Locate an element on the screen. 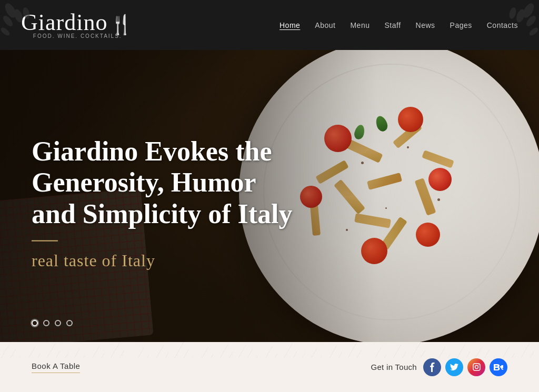 This screenshot has height=392, width=539. behance-icon is located at coordinates (498, 367).